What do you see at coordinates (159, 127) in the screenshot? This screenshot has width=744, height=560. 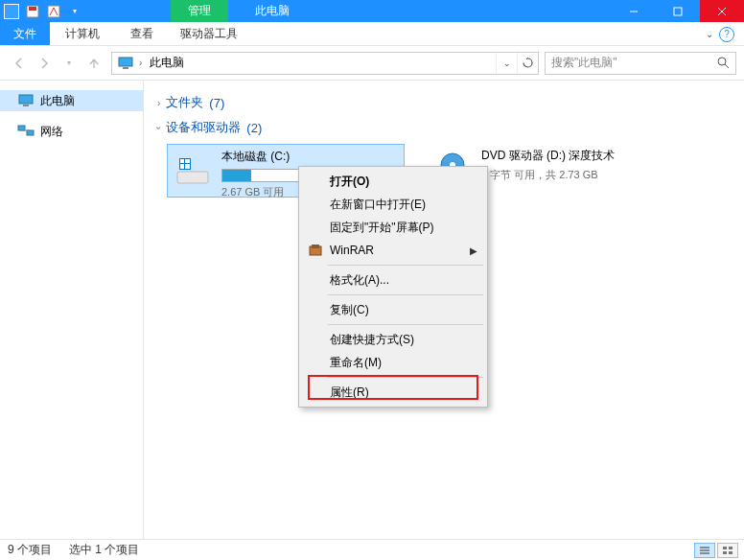 I see `expand-icon: ›` at bounding box center [159, 127].